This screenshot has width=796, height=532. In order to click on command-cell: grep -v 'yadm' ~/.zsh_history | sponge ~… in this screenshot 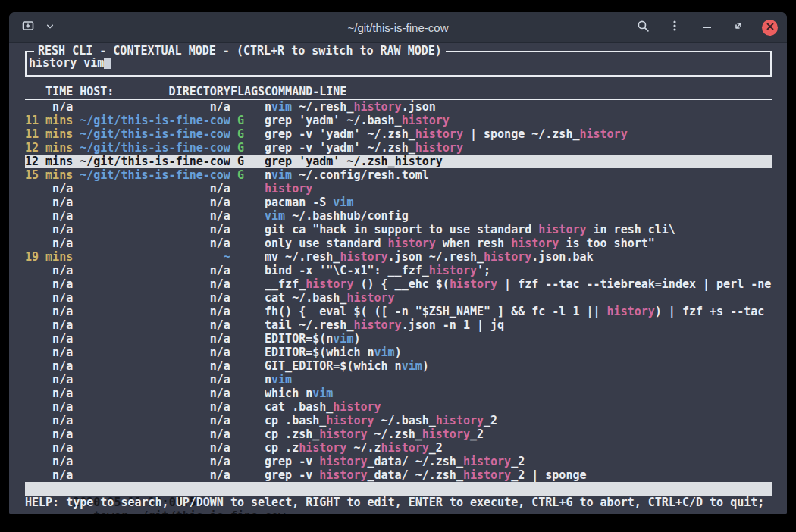, I will do `click(519, 134)`.